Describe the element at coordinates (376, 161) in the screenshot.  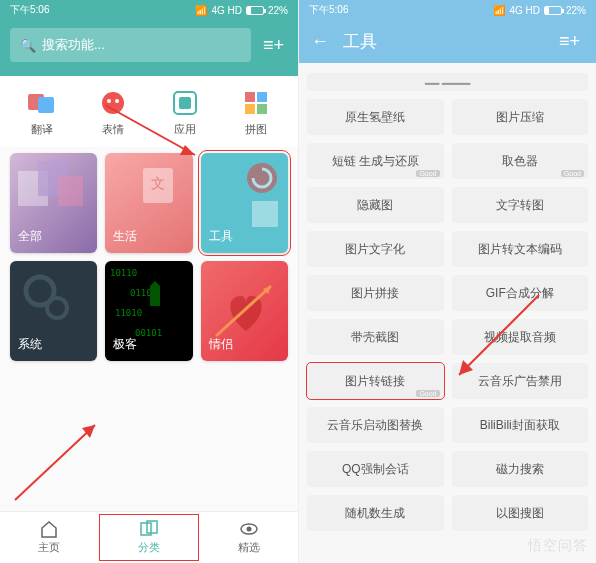
I see `tool-shortlink: 短链 生成与还原Good` at that location.